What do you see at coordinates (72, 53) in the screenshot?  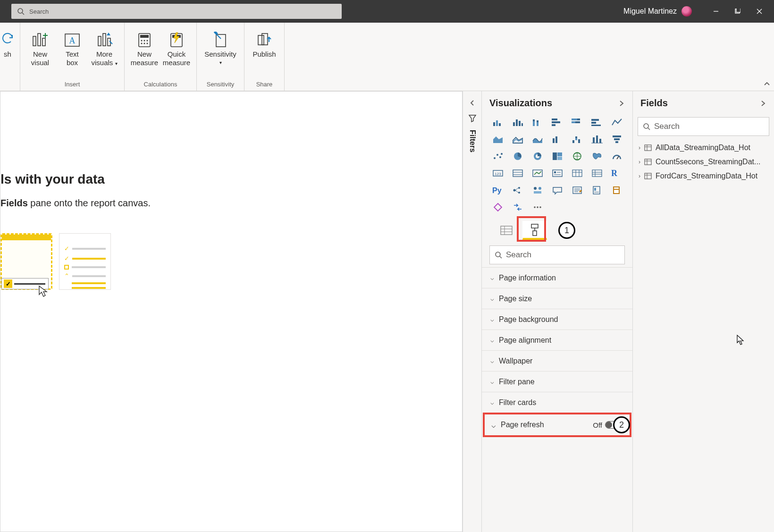 I see `ribbon-text-box-button: A Textbox` at bounding box center [72, 53].